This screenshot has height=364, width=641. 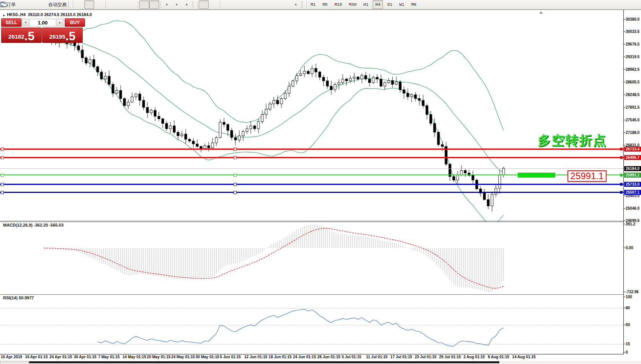 What do you see at coordinates (401, 357) in the screenshot?
I see `date-label: 17 Jul 01:15` at bounding box center [401, 357].